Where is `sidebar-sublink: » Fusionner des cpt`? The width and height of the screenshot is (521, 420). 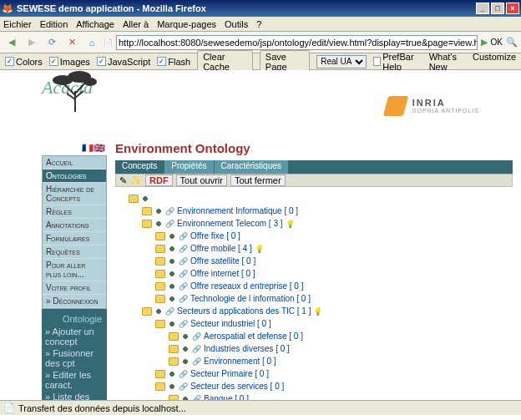
sidebar-sublink: » Fusionner des cpt is located at coordinates (74, 358).